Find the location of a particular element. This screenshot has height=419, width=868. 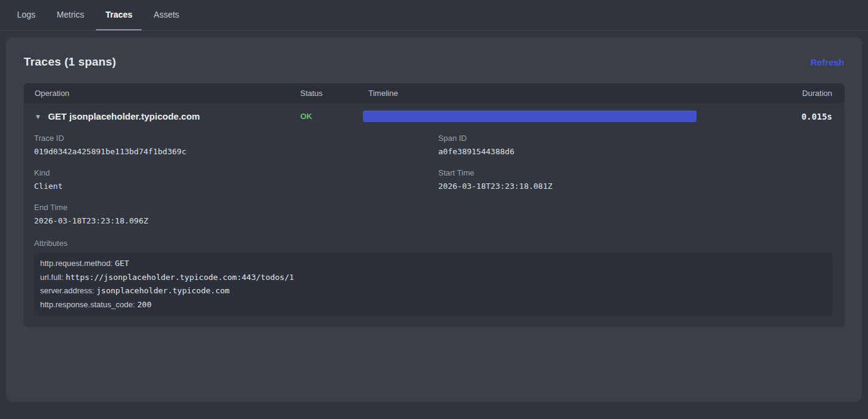

attribute-row: http.response.status_code: 200 is located at coordinates (433, 305).